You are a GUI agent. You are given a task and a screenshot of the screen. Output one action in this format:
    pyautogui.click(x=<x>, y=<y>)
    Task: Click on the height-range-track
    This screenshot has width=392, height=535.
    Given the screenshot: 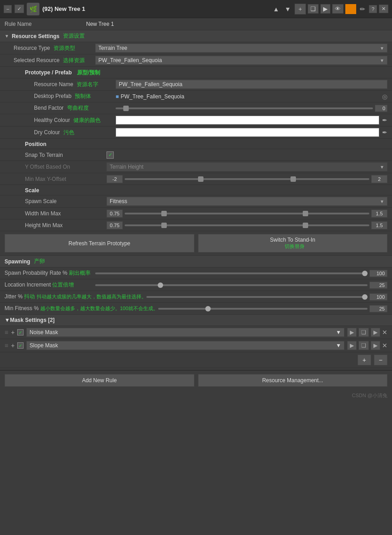 What is the action you would take?
    pyautogui.click(x=247, y=225)
    